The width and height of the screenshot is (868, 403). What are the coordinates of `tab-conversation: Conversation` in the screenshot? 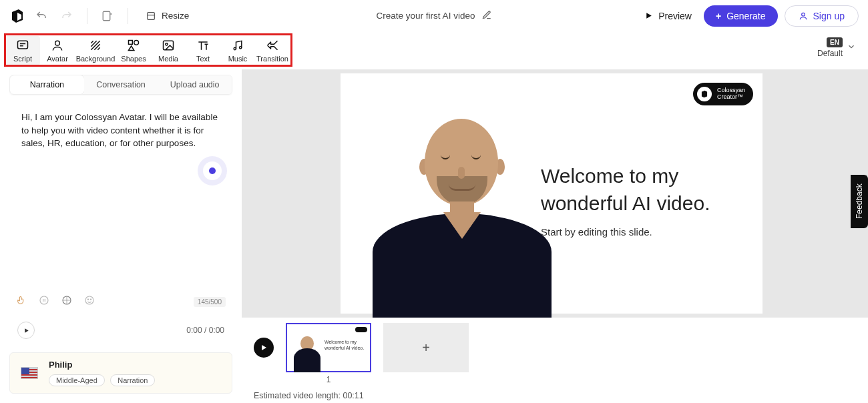 It's located at (122, 85).